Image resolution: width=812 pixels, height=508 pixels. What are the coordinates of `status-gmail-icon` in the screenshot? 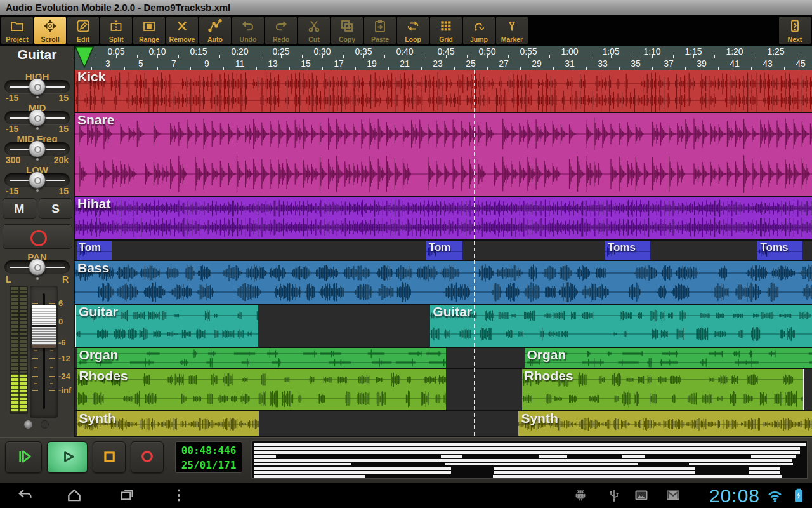 It's located at (673, 497).